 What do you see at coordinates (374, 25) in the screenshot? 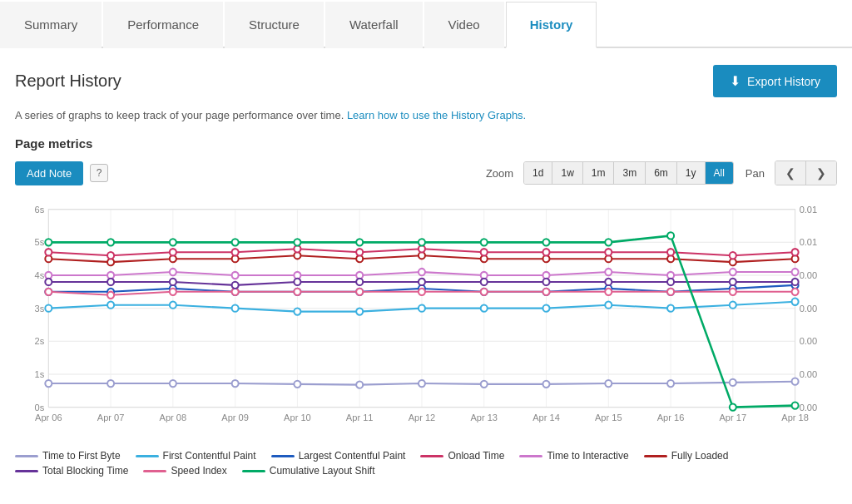
I see `tab-waterfall: Waterfall` at bounding box center [374, 25].